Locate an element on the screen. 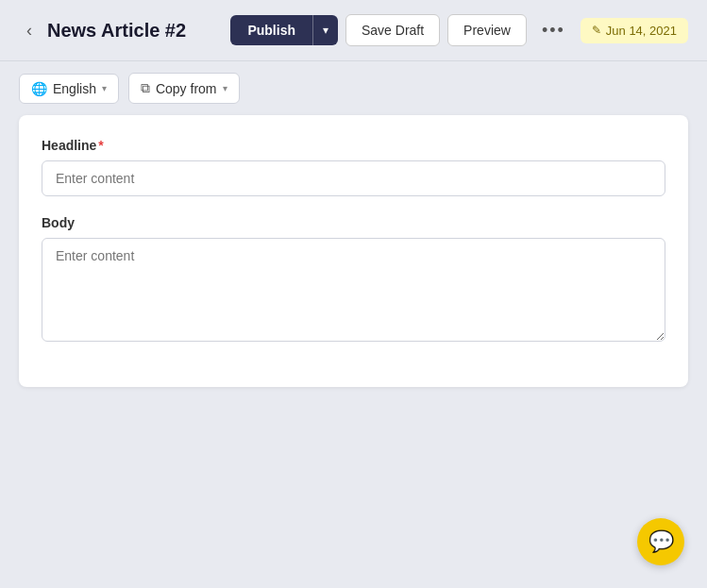 This screenshot has width=707, height=588. more-icon: ••• is located at coordinates (553, 30).